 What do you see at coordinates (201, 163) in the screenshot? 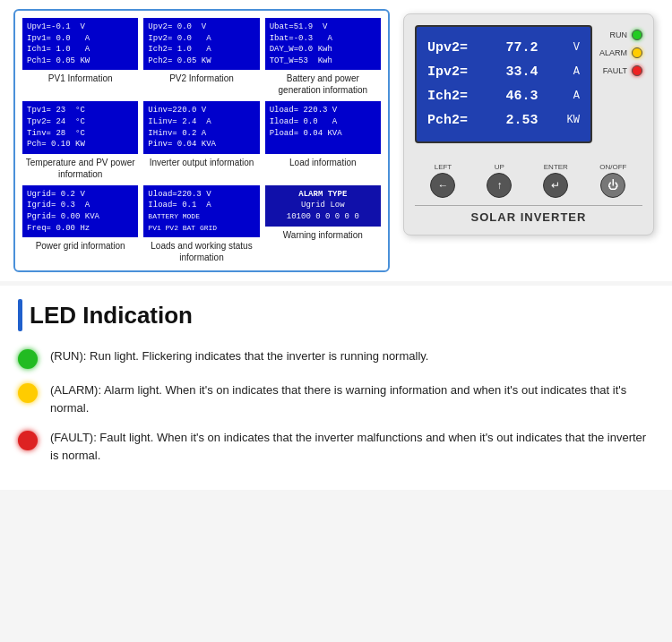
I see `inverter-label: Inverter output information` at bounding box center [201, 163].